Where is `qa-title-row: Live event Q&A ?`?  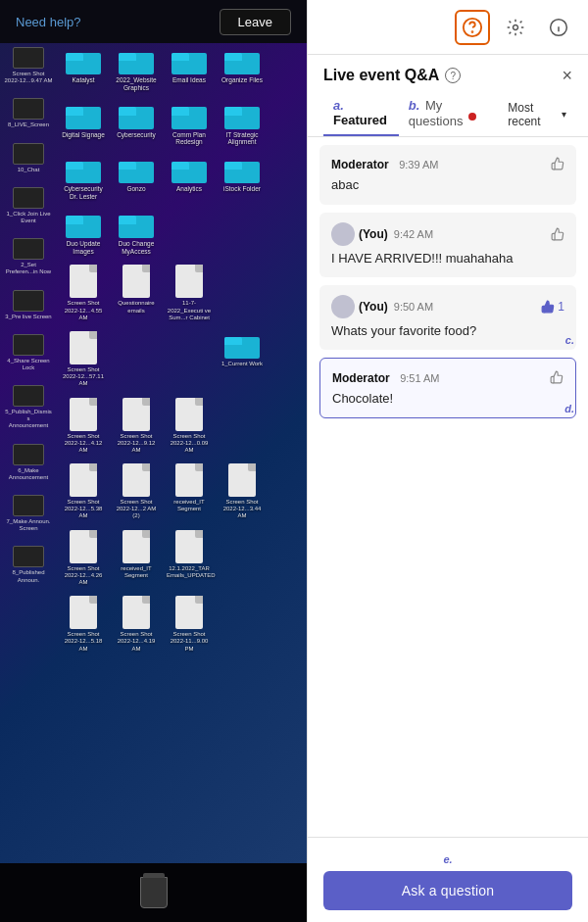
qa-title-row: Live event Q&A ? is located at coordinates (392, 75).